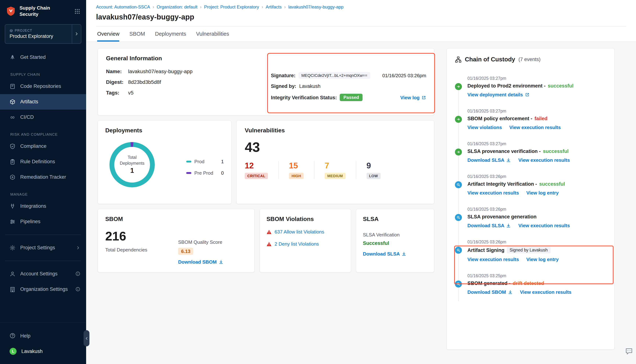 This screenshot has height=364, width=636. I want to click on low-label: LOW, so click(373, 176).